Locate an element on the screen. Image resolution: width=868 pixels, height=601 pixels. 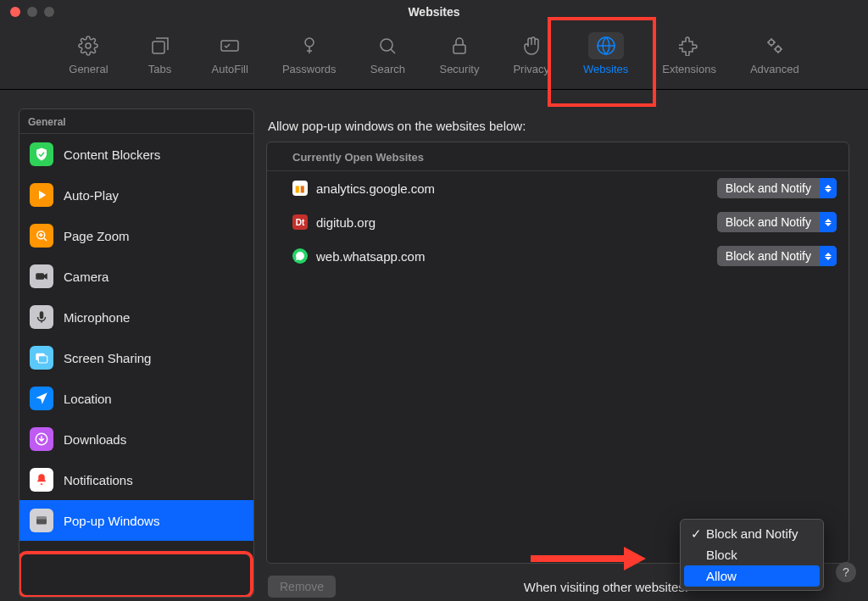
sidebar-item-screen-sharing: Screen Sharing is located at coordinates (136, 358).